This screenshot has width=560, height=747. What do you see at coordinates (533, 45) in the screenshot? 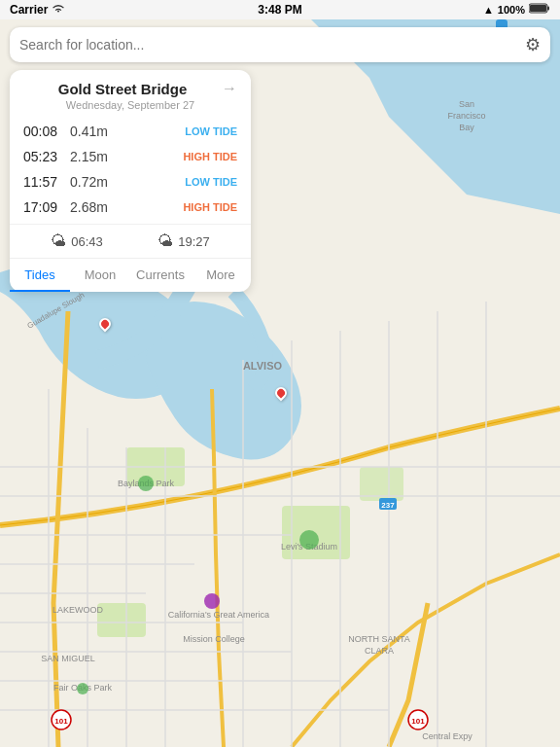
I see `gear-icon: ⚙` at bounding box center [533, 45].